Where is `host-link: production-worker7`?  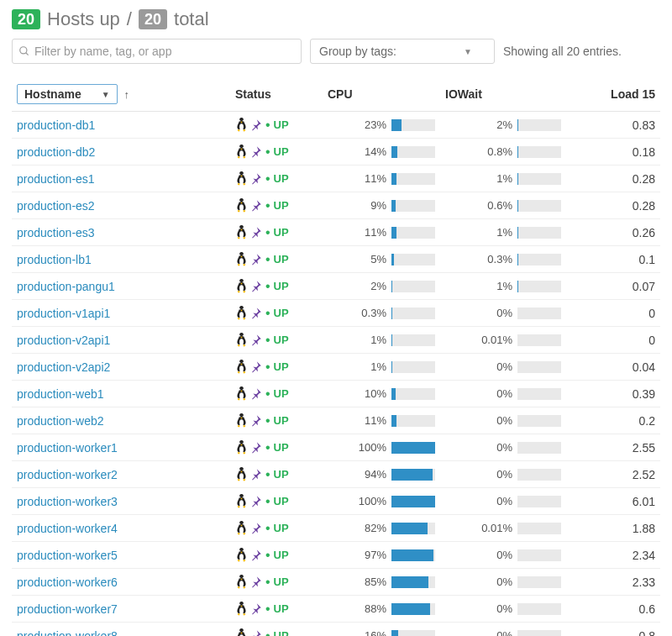
host-link: production-worker7 is located at coordinates (67, 609).